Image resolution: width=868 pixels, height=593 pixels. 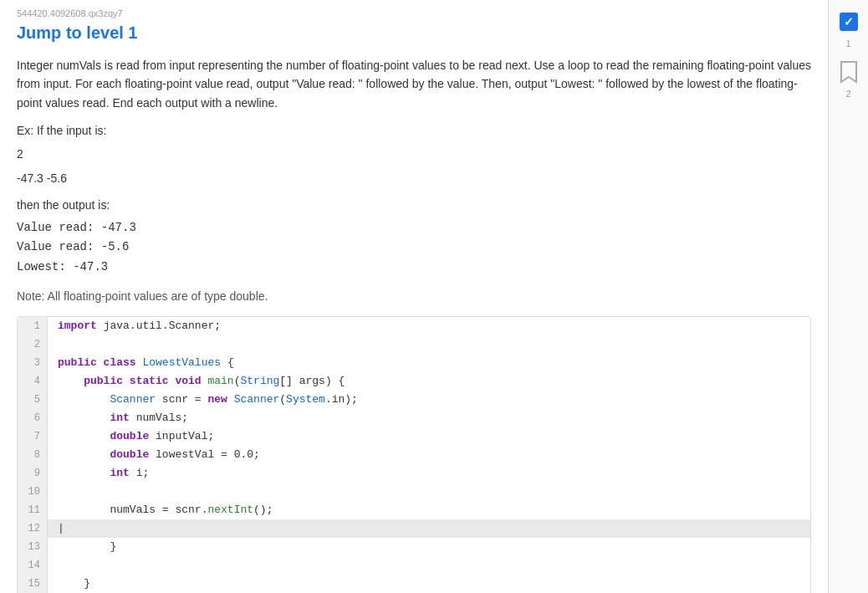 I want to click on note-text: Note: All floating-point values are of t…, so click(x=414, y=296).